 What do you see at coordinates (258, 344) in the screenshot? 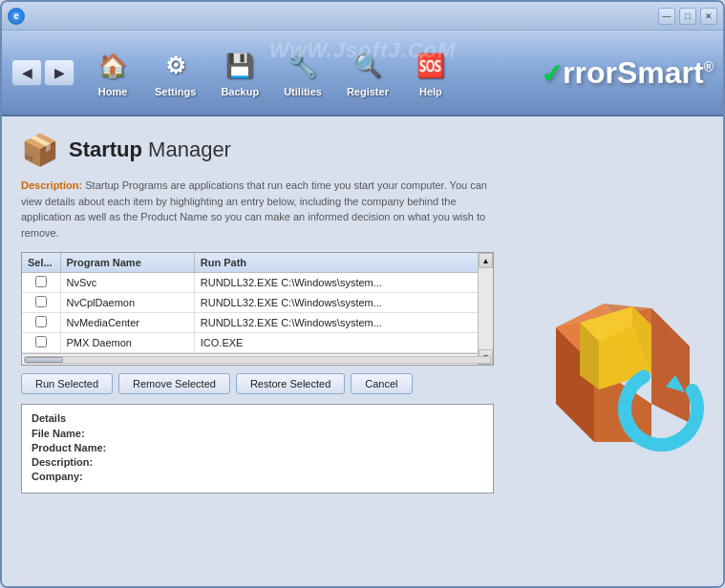
I see `table-row: PMX Daemon ICO.EXE` at bounding box center [258, 344].